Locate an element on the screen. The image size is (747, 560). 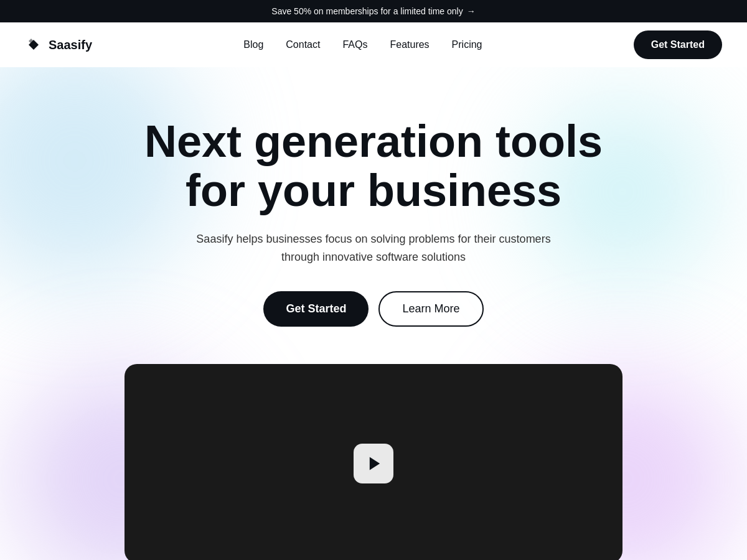
hero-get-started-button: Get Started is located at coordinates (316, 309).